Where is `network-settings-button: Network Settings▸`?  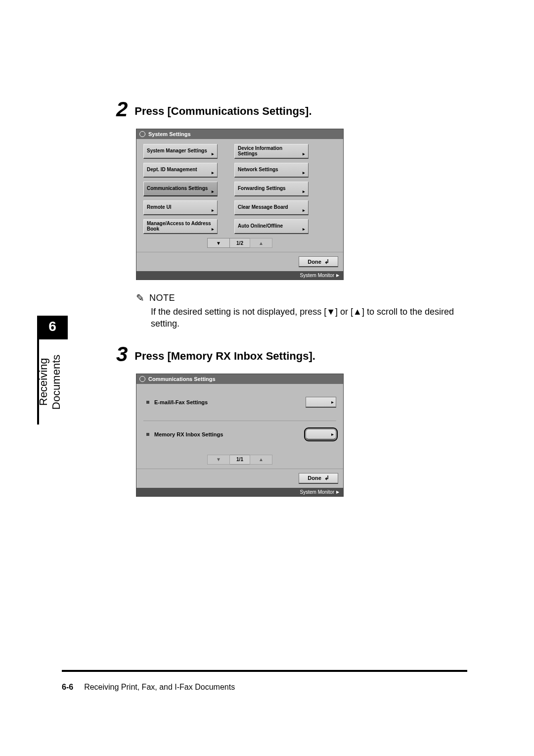 network-settings-button: Network Settings▸ is located at coordinates (271, 170).